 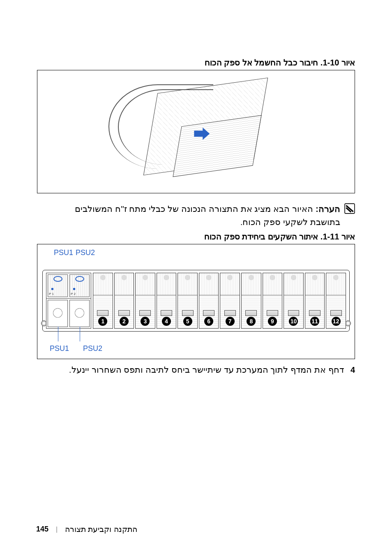 What do you see at coordinates (74, 289) in the screenshot?
I see `psu2-led-icon` at bounding box center [74, 289].